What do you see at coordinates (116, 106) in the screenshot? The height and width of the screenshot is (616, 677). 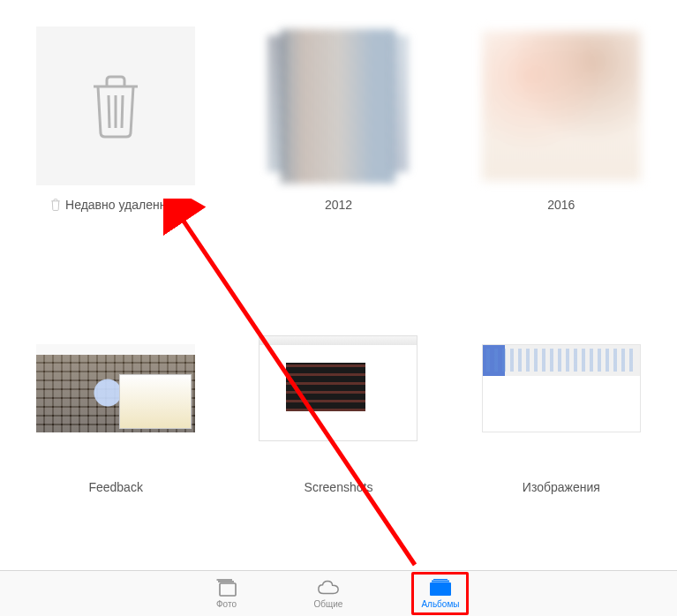 I see `album-thumb-trash` at bounding box center [116, 106].